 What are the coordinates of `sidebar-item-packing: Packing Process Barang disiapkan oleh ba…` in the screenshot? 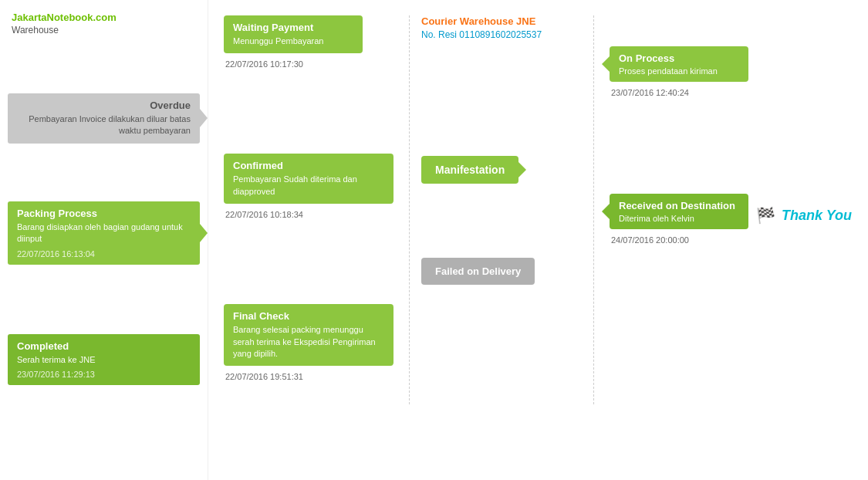 It's located at (103, 233).